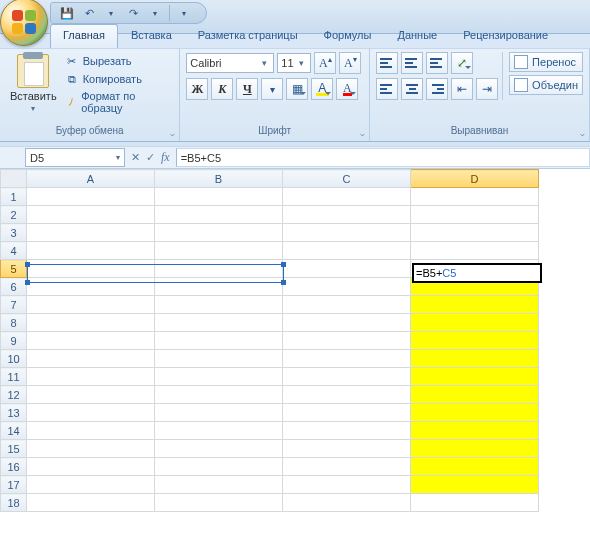 Image resolution: width=590 pixels, height=559 pixels. I want to click on shrink-font-button: A▾, so click(350, 63).